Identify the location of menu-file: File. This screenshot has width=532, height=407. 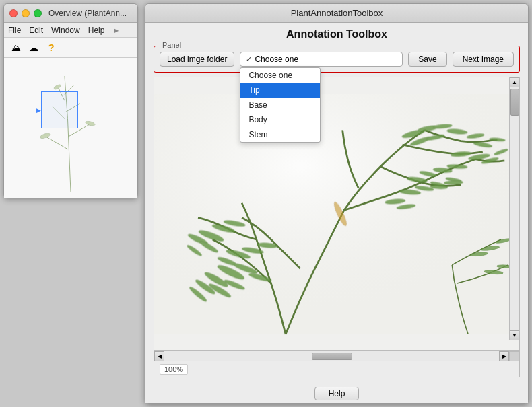
(15, 30).